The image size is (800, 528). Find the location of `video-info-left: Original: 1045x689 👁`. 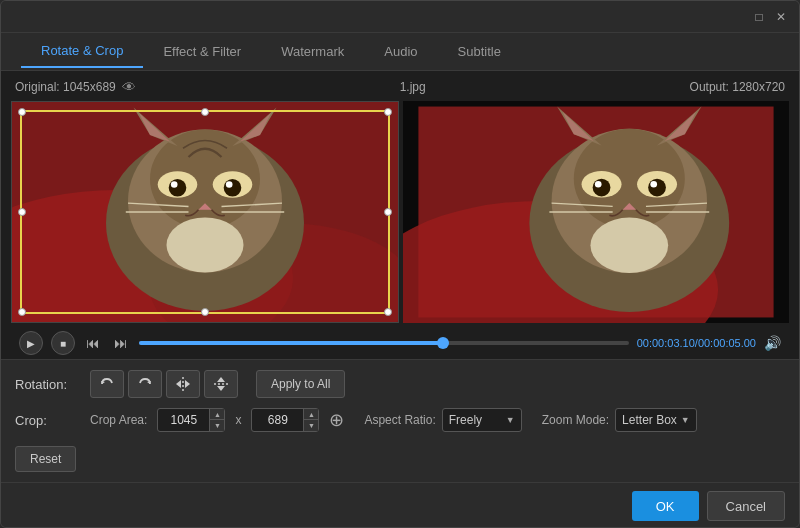

video-info-left: Original: 1045x689 👁 is located at coordinates (76, 87).